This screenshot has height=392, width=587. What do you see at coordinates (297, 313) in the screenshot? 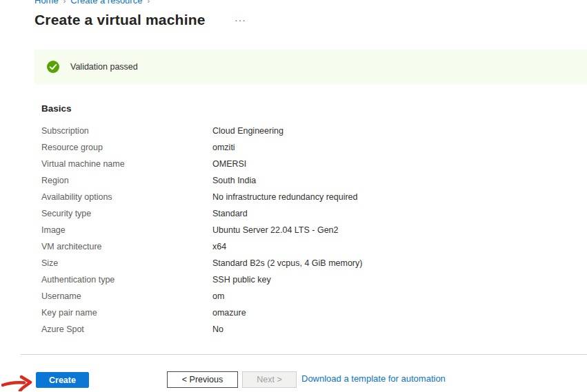
I see `detail-row: Key pair name omazure` at bounding box center [297, 313].